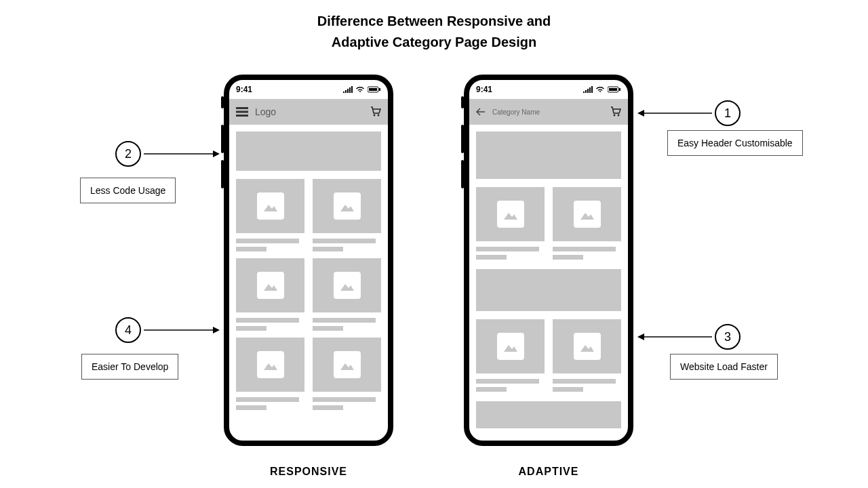  I want to click on callout-3-number: 3, so click(728, 337).